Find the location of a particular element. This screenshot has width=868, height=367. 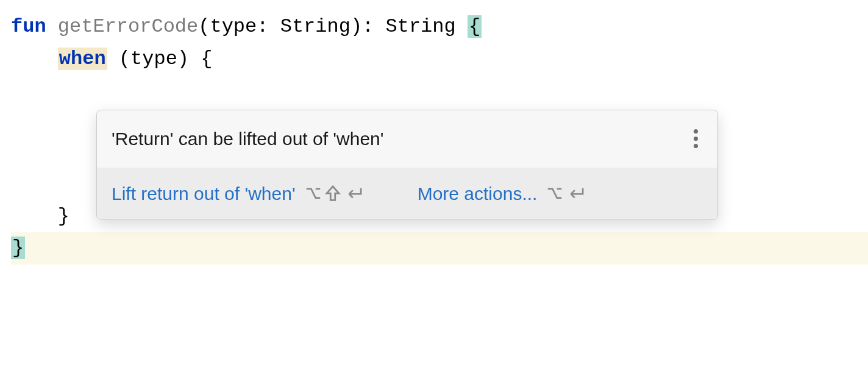

close-paren: ) is located at coordinates (356, 27).